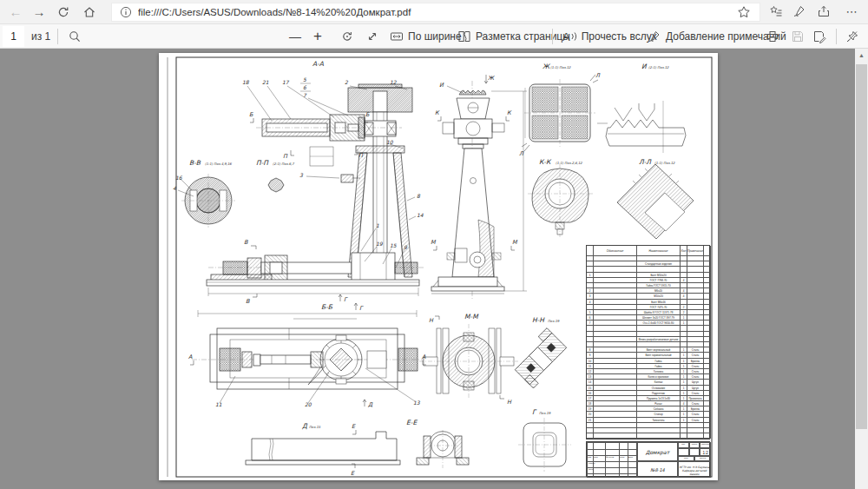 The height and width of the screenshot is (489, 868). Describe the element at coordinates (861, 269) in the screenshot. I see `vertical-scrollbar: ▲` at that location.